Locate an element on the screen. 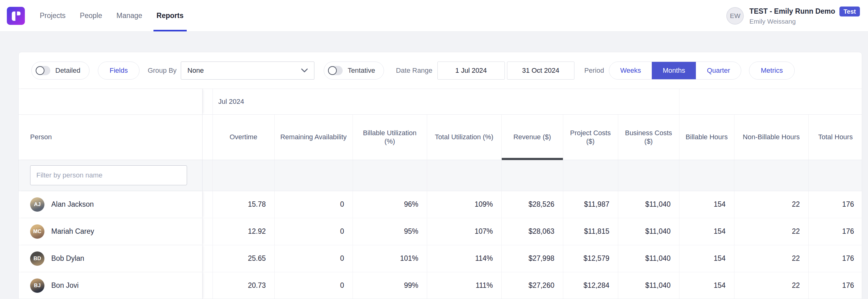  tentative-toggle: Tentative is located at coordinates (354, 71).